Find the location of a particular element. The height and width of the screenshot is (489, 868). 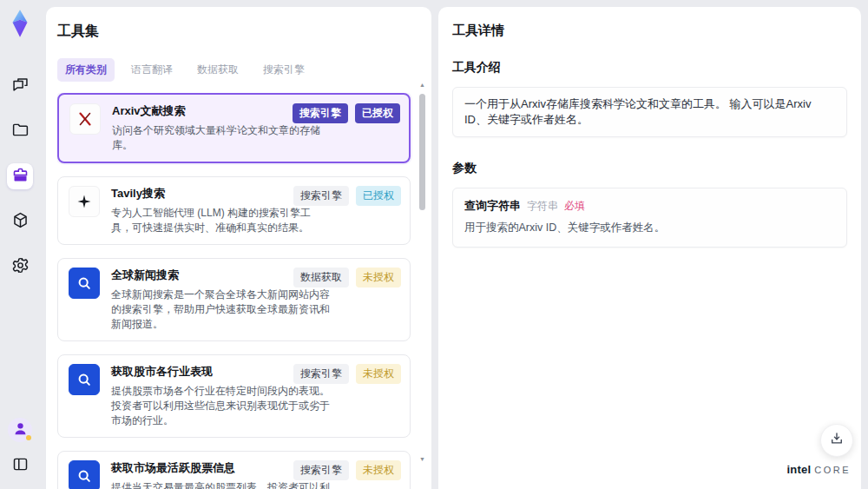

tab-language-translation: 语言翻译 is located at coordinates (152, 69).